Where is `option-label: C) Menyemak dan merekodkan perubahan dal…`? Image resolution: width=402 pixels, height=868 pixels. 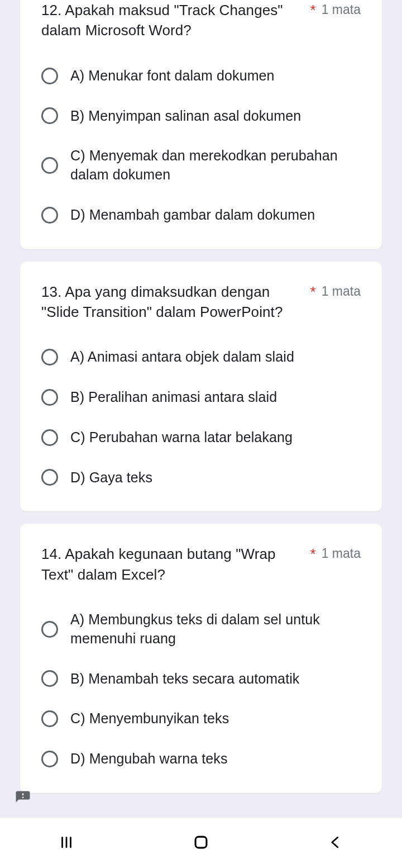 option-label: C) Menyemak dan merekodkan perubahan dal… is located at coordinates (216, 165).